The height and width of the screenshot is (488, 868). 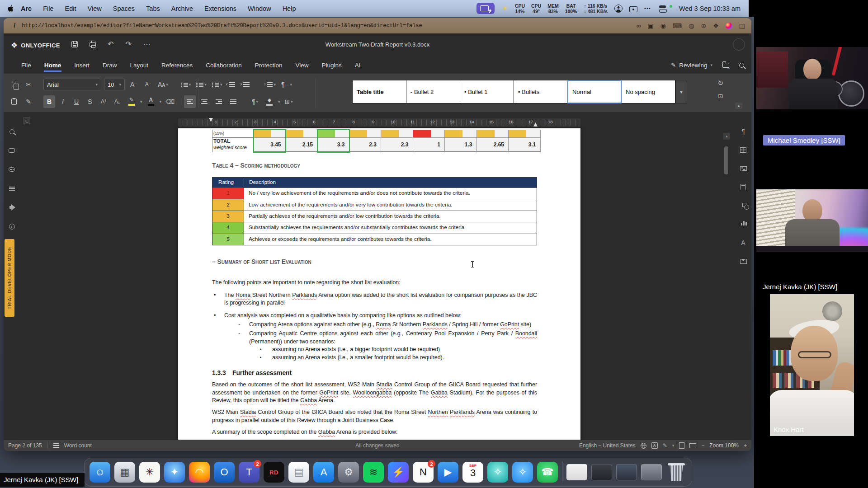 I want to click on system-stat: CPU14%, so click(x=520, y=9).